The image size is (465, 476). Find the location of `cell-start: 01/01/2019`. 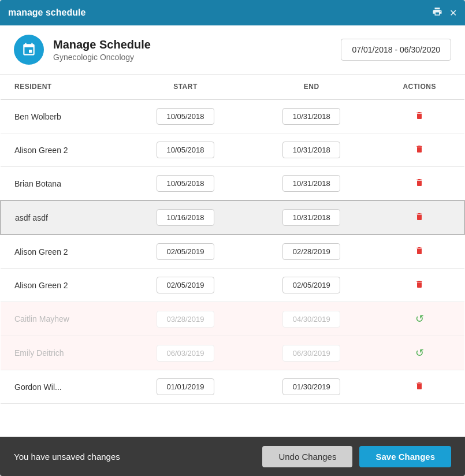

cell-start: 01/01/2019 is located at coordinates (185, 387).